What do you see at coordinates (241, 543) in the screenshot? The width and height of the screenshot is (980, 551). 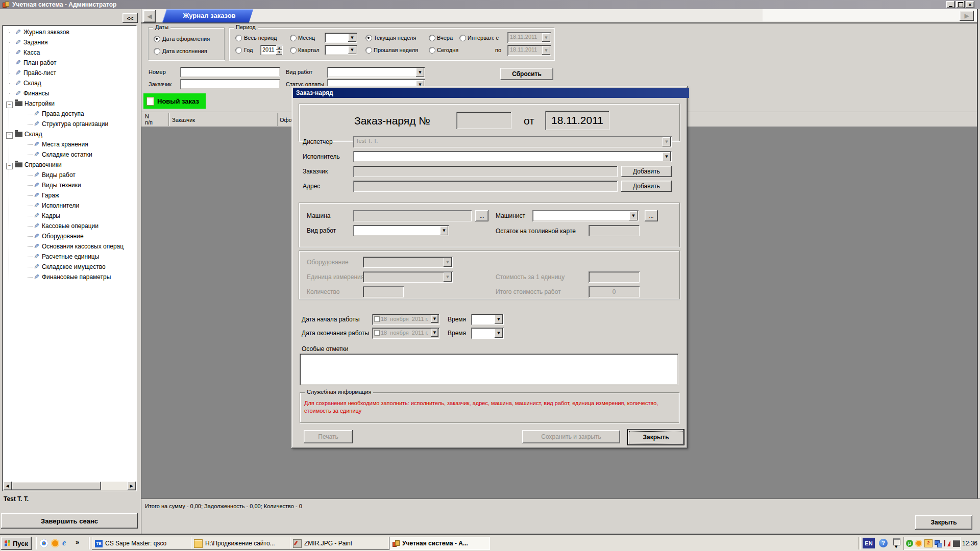 I see `task-button-explorer: H:\Продвижение сайто...` at bounding box center [241, 543].